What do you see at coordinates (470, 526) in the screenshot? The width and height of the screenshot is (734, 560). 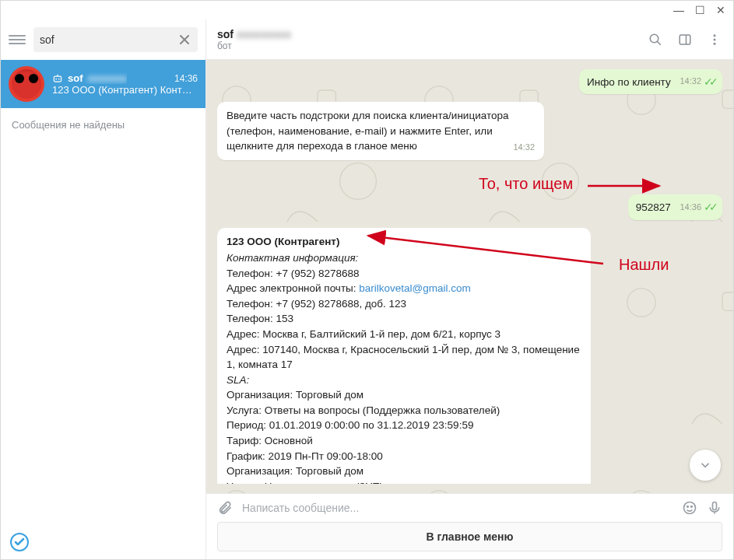 I see `composer: В главное меню` at bounding box center [470, 526].